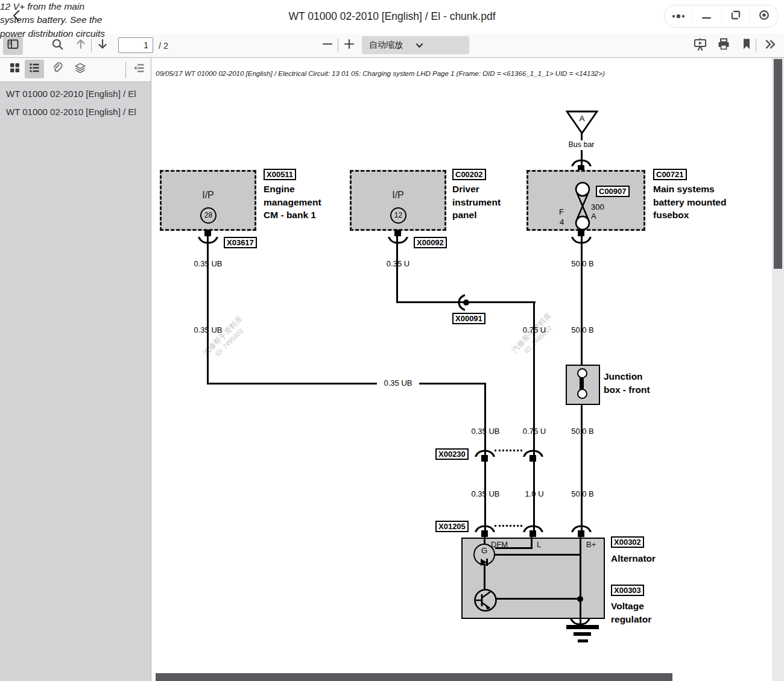  Describe the element at coordinates (139, 69) in the screenshot. I see `current-outline-item-button` at that location.